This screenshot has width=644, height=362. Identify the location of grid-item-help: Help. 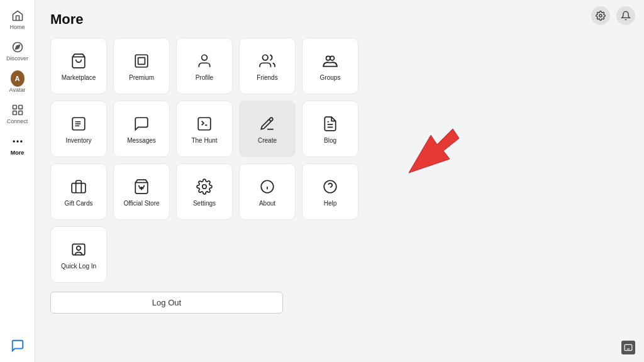
(330, 192).